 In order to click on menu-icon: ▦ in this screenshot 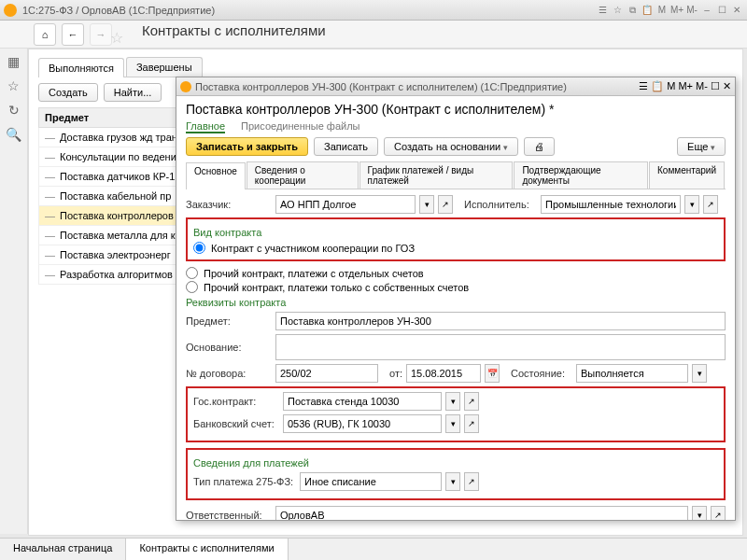, I will do `click(13, 62)`.